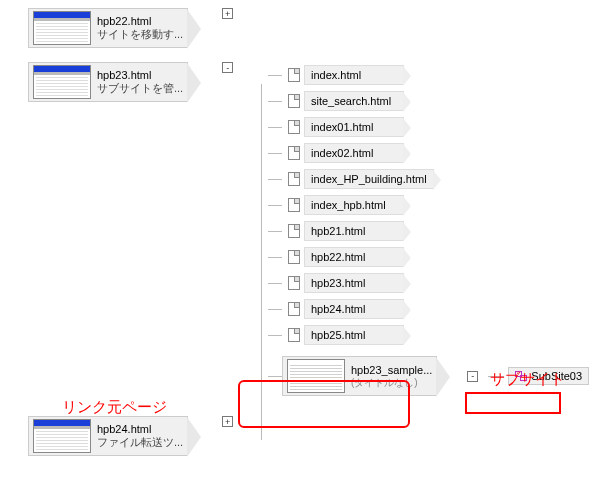 This screenshot has height=500, width=613. I want to click on child-filename: hpb23.html, so click(338, 283).